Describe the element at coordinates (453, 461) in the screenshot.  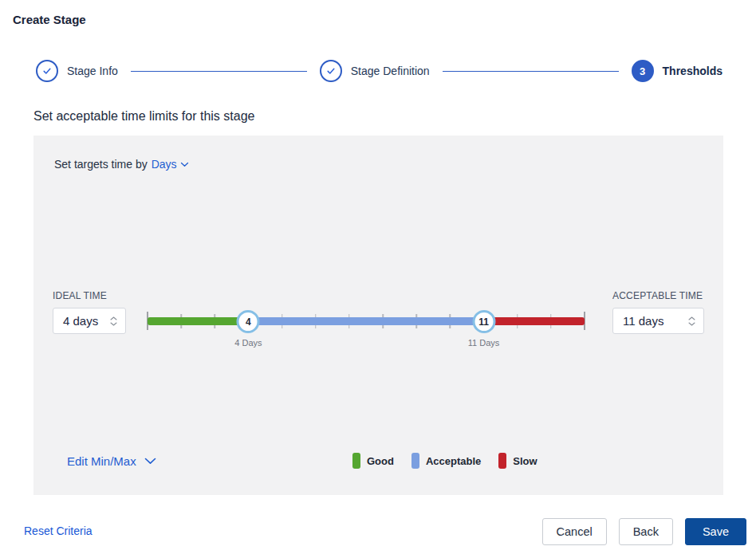
I see `legend-label: Acceptable` at that location.